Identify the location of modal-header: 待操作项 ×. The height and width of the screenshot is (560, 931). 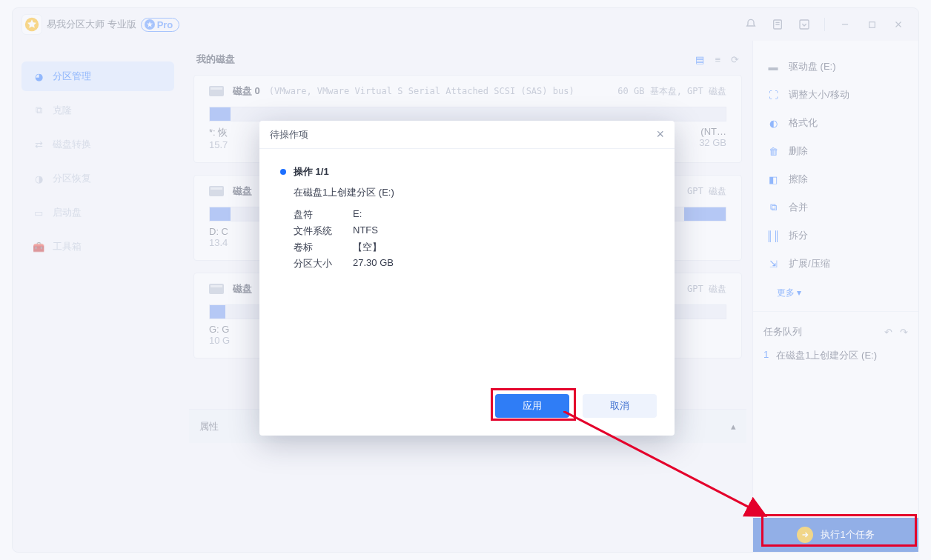
(467, 135).